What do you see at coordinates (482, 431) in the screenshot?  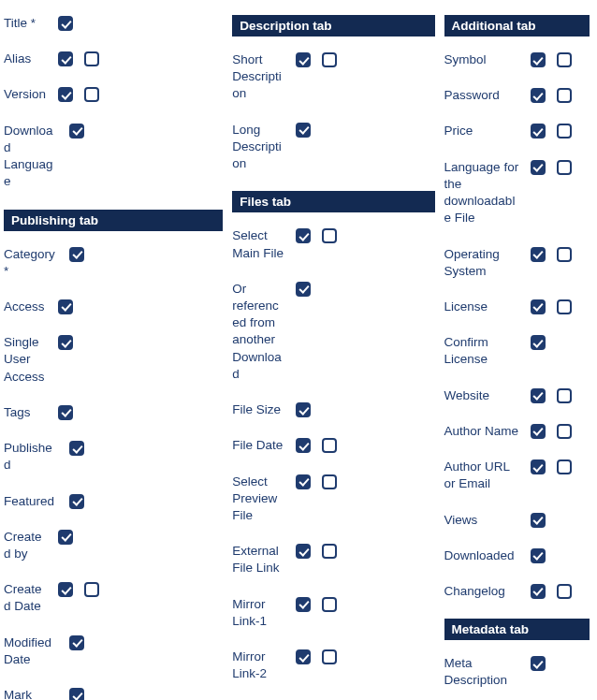 I see `field-label: Author Name` at bounding box center [482, 431].